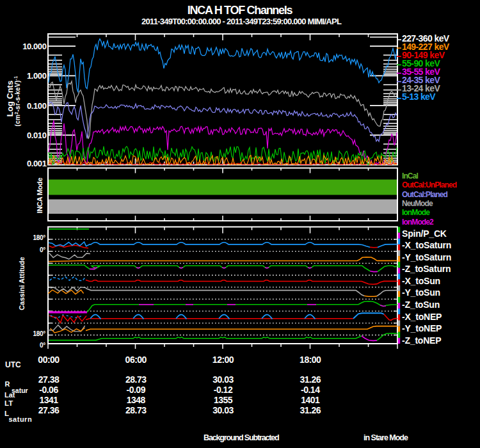 The width and height of the screenshot is (480, 448). I want to click on svg-text: Log Cnts, so click(10, 99).